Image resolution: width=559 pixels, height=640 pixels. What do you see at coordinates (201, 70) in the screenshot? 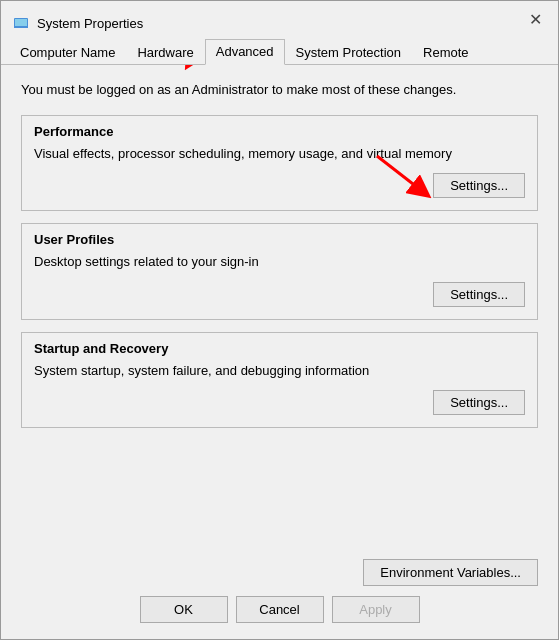
I see `arrow-to-advanced` at bounding box center [201, 70].